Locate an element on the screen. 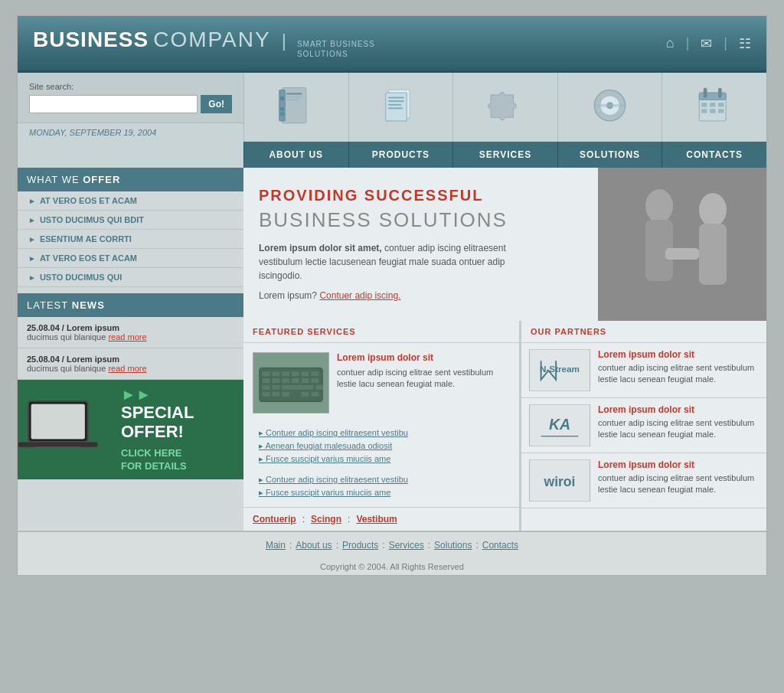  news-date-1: 25.08.04 / Lorem ipsum is located at coordinates (130, 328).